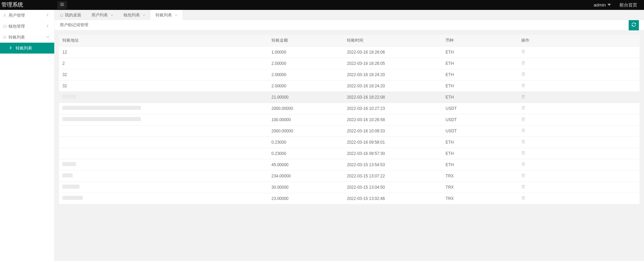  I want to click on cell-time: 2022-03-16 18:22:08, so click(393, 97).